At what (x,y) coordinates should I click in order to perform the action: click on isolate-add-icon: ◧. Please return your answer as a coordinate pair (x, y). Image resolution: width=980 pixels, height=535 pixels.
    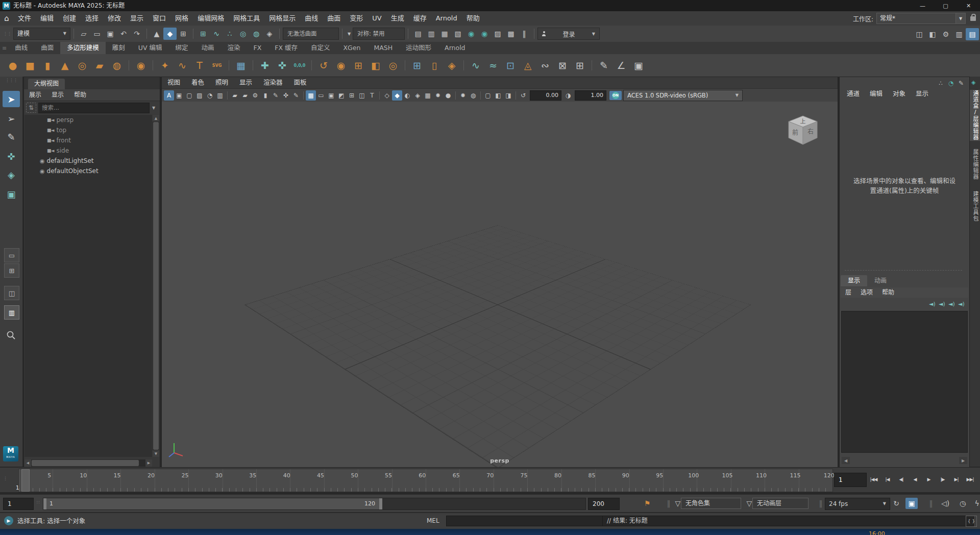
    Looking at the image, I should click on (498, 95).